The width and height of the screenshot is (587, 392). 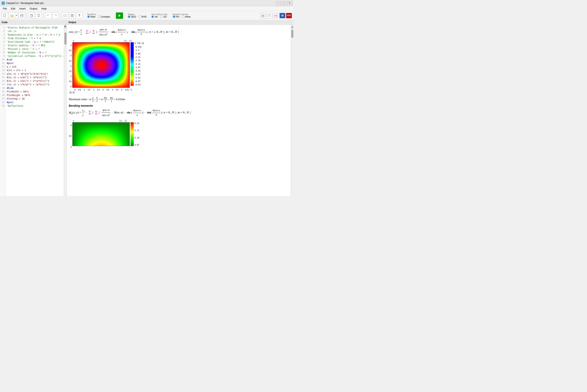 What do you see at coordinates (269, 16) in the screenshot?
I see `print-button` at bounding box center [269, 16].